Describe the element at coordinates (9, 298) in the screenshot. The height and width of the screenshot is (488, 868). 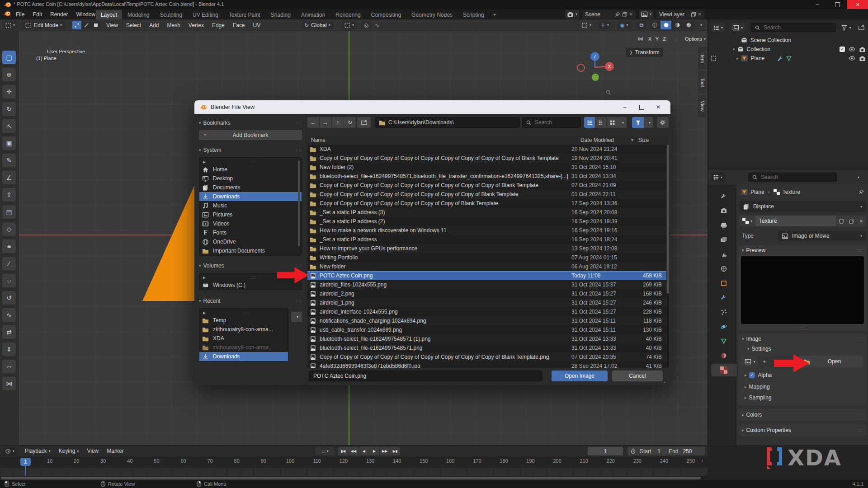
I see `tool-spin: ↺` at that location.